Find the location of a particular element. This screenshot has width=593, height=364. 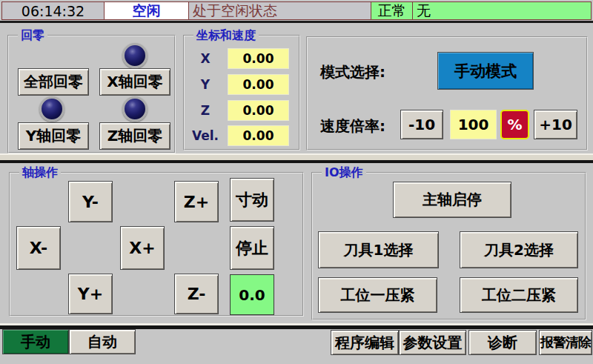

program-edit-button: 程序编辑 is located at coordinates (365, 343).